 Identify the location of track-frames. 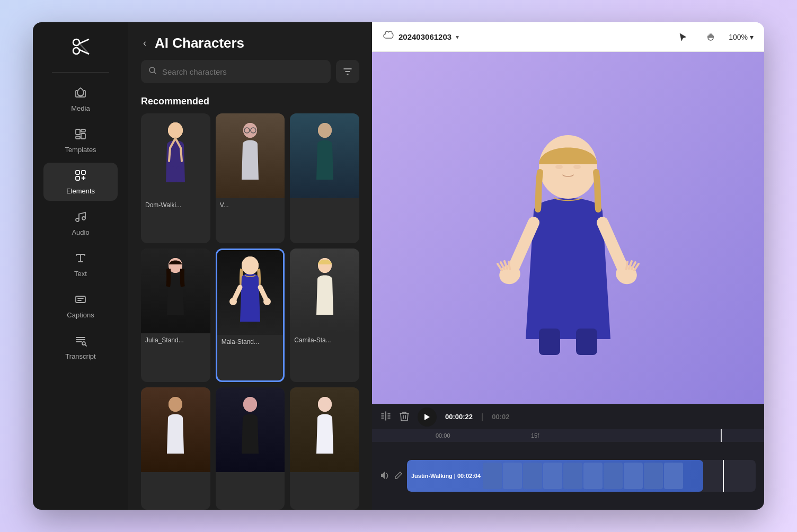
(583, 476).